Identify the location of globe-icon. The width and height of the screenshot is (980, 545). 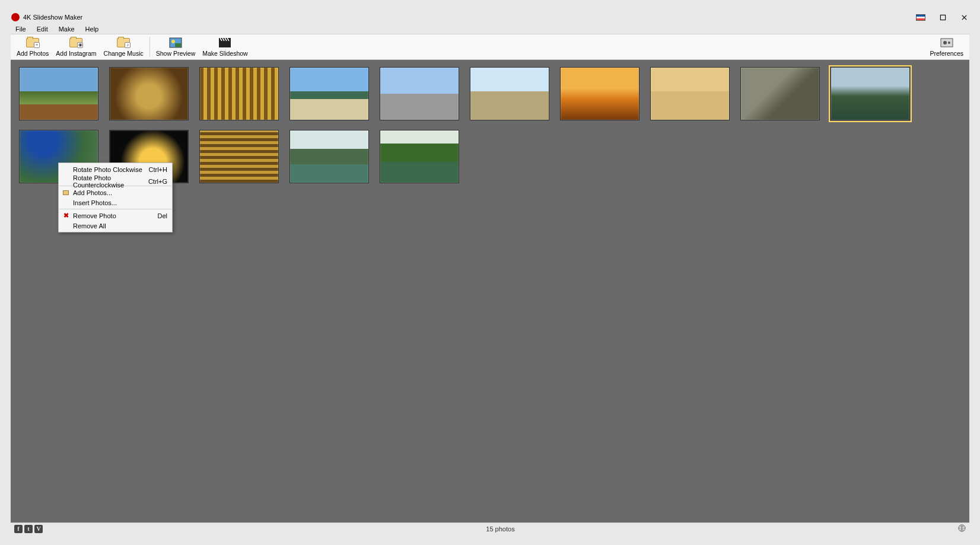
(962, 529).